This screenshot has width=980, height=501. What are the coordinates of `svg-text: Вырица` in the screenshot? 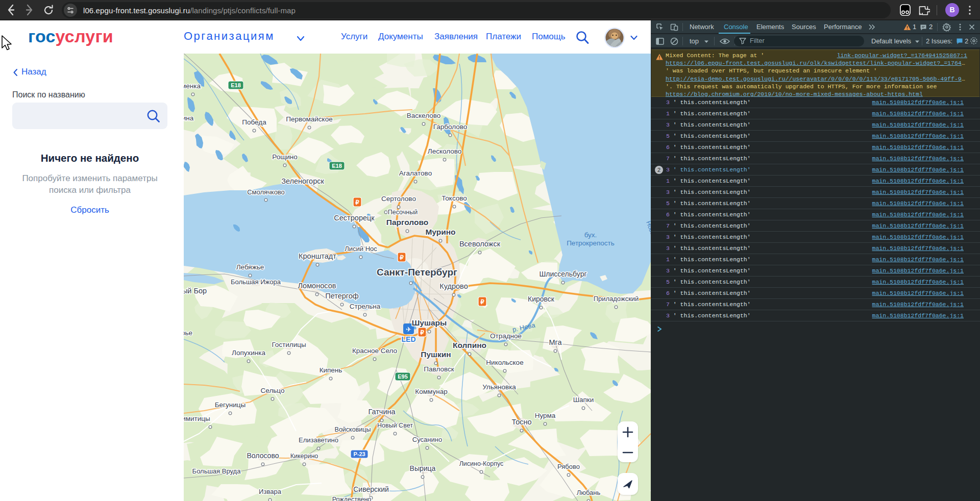 It's located at (423, 468).